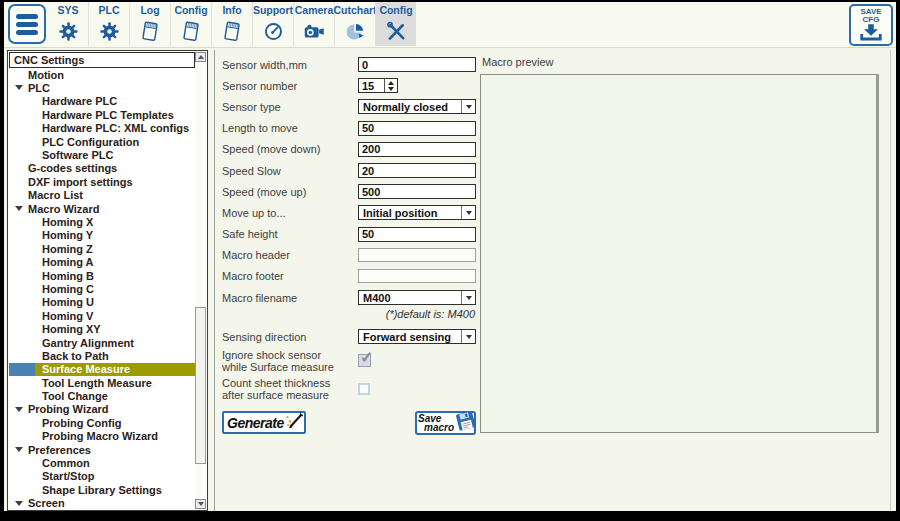 The width and height of the screenshot is (900, 521). I want to click on right-edge-line, so click(890, 280).